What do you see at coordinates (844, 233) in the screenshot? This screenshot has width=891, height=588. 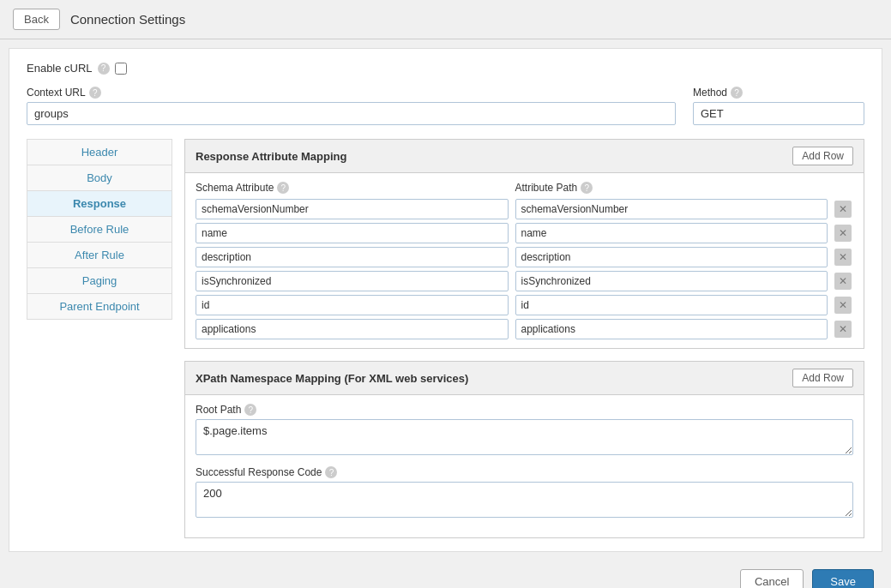 I see `delete-cell-1: ✕` at bounding box center [844, 233].